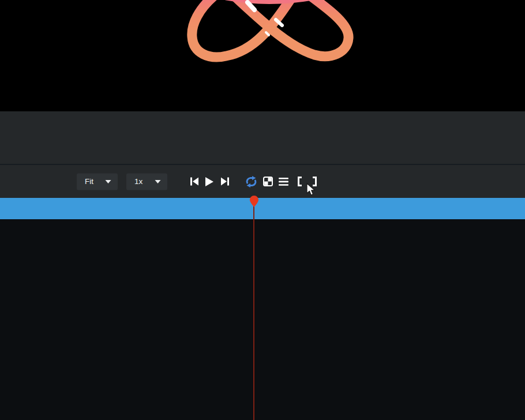 Image resolution: width=525 pixels, height=420 pixels. I want to click on playhead-marker, so click(254, 201).